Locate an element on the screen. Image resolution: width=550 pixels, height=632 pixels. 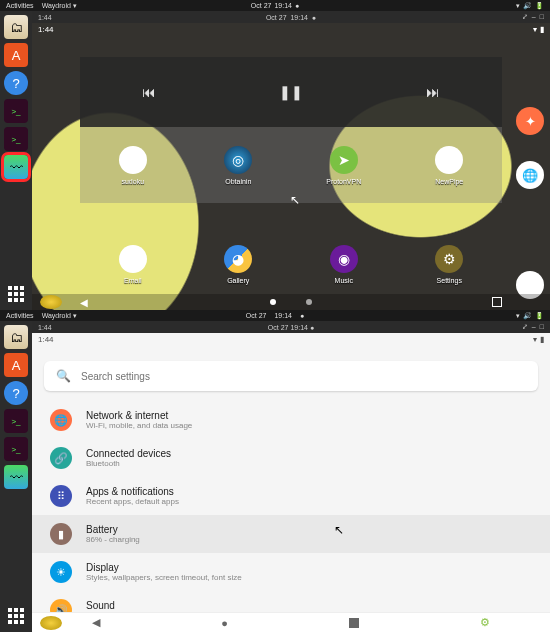
app-label: Music is located at coordinates (344, 280).